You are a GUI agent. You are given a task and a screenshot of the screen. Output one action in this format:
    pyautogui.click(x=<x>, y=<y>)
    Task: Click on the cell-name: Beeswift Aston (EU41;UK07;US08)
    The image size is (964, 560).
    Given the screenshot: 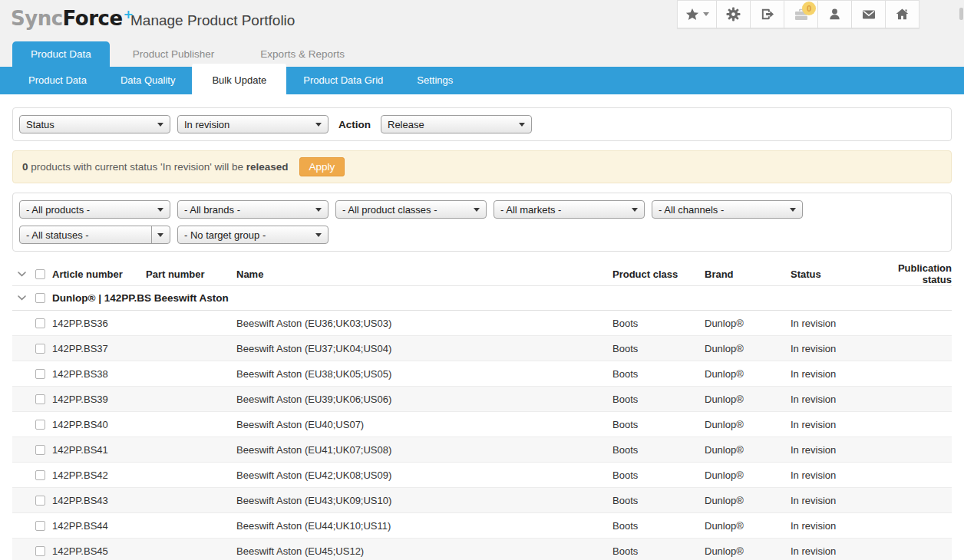 What is the action you would take?
    pyautogui.click(x=424, y=450)
    